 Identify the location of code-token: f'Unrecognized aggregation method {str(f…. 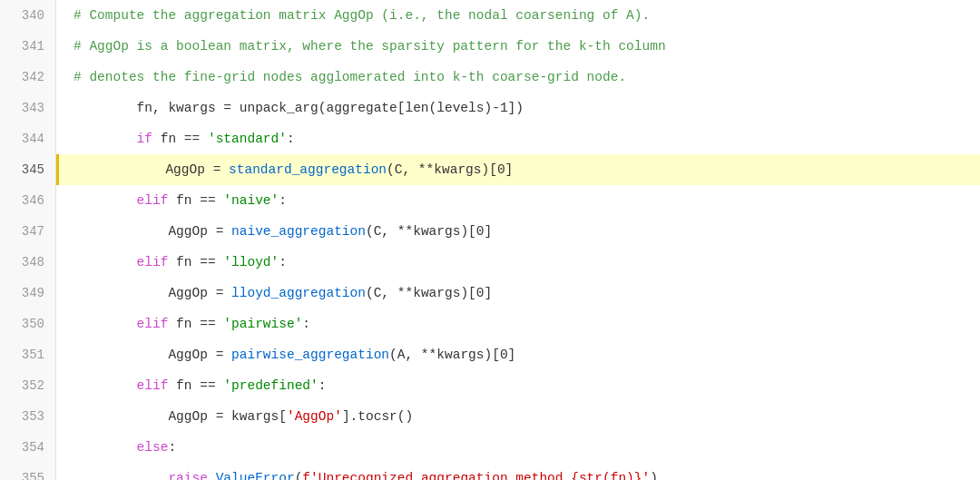
(475, 472).